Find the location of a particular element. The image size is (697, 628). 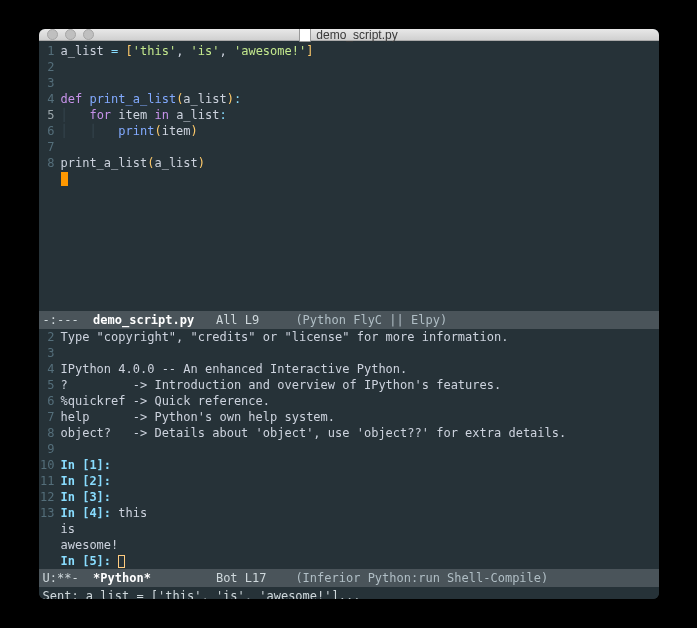

repl-line: IPython 4.0.0 -- An enhanced Interactive… is located at coordinates (360, 369).